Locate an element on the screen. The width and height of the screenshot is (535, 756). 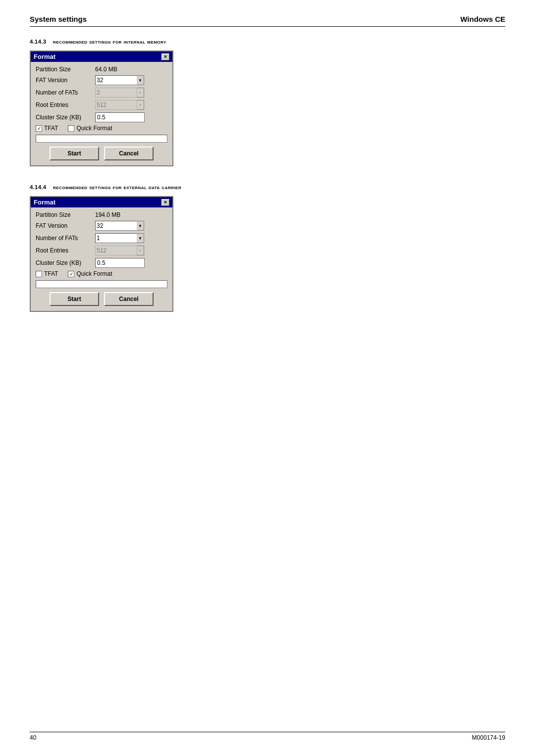
dialog2-fat-version-select: 32 is located at coordinates (116, 226).